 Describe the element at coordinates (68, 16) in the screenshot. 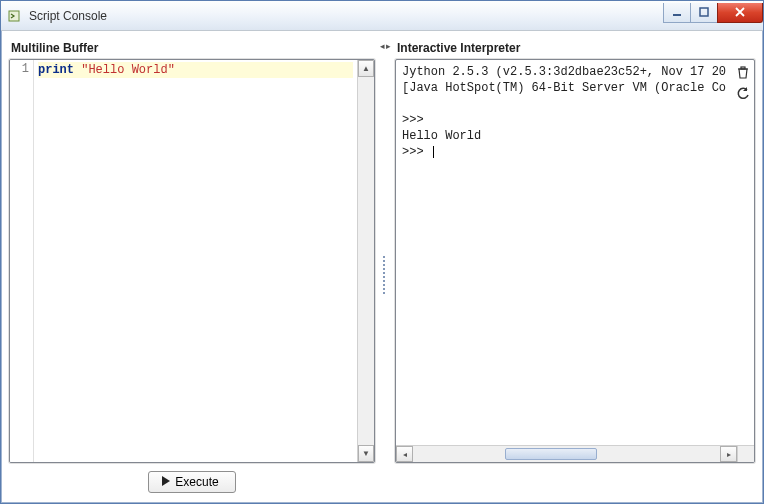

I see `window-title: Script Console` at that location.